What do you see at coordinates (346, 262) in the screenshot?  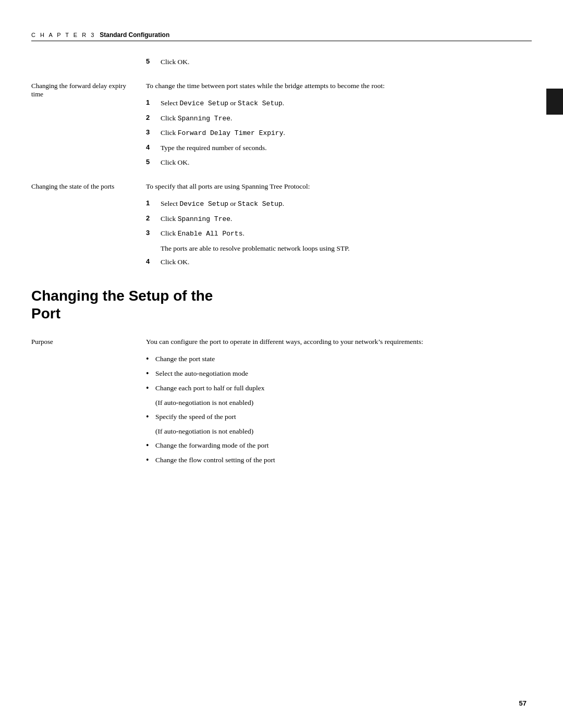 I see `step-text-p-4: Click OK.` at bounding box center [346, 262].